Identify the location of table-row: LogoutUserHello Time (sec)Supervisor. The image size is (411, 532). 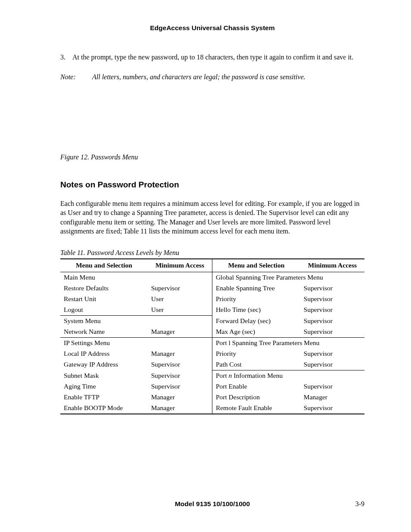
(212, 310).